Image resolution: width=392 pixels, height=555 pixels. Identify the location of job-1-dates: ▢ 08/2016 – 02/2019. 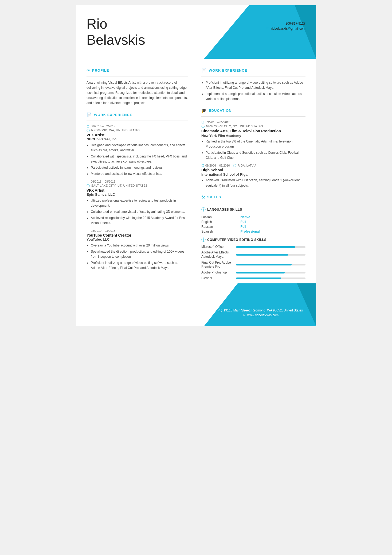
(137, 126).